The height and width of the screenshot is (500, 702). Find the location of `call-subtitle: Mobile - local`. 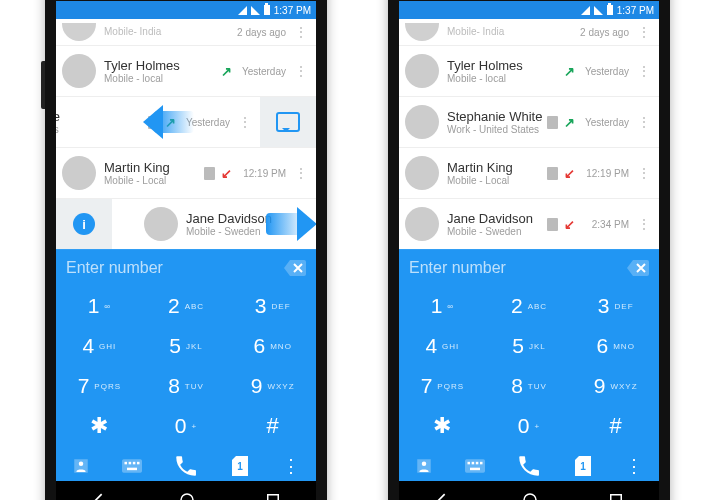

call-subtitle: Mobile - local is located at coordinates (506, 79).